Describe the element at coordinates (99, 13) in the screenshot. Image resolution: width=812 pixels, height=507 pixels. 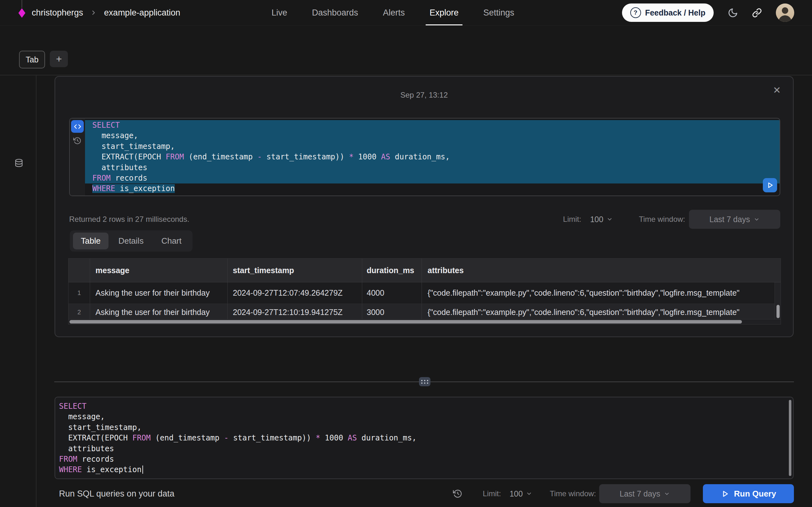
I see `breadcrumb: christophergs example-application` at that location.